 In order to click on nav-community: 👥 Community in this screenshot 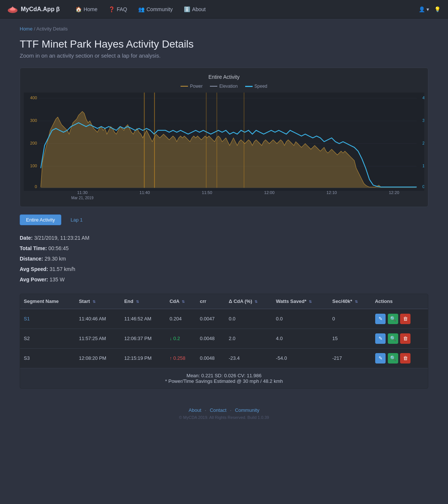, I will do `click(155, 9)`.